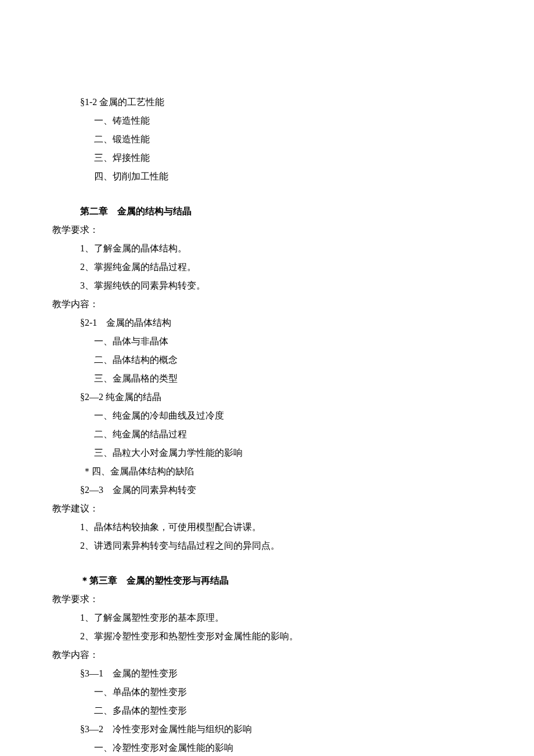 This screenshot has width=534, height=756. What do you see at coordinates (267, 729) in the screenshot?
I see `section-3-2-heading: §3—2 冷性变形对金属性能与组织的影响` at bounding box center [267, 729].